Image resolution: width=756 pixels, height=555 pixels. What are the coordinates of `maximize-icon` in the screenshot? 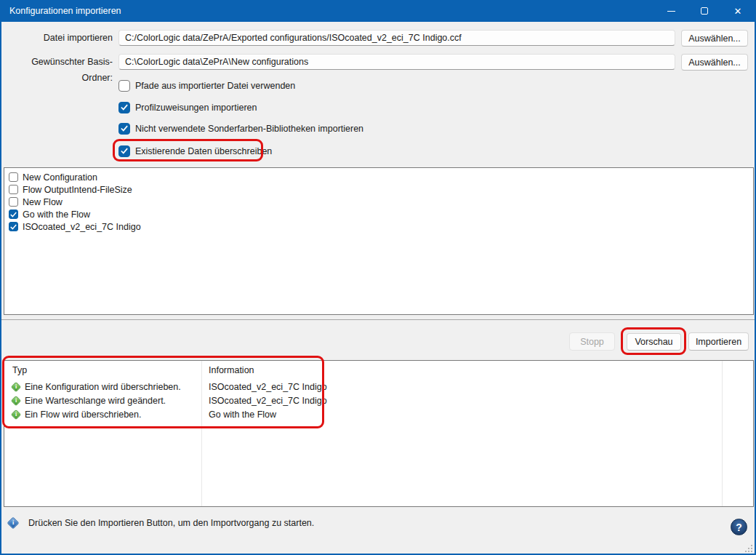 It's located at (704, 11).